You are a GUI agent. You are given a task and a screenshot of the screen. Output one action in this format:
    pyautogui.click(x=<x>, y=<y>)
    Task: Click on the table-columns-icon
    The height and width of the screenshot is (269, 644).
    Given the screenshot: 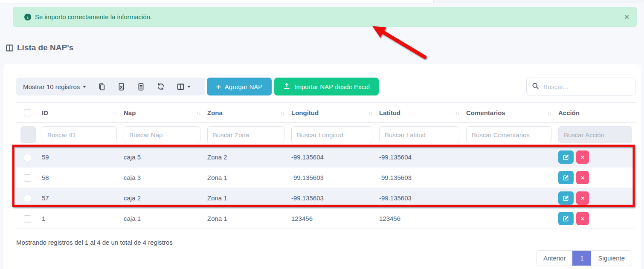 What is the action you would take?
    pyautogui.click(x=9, y=48)
    